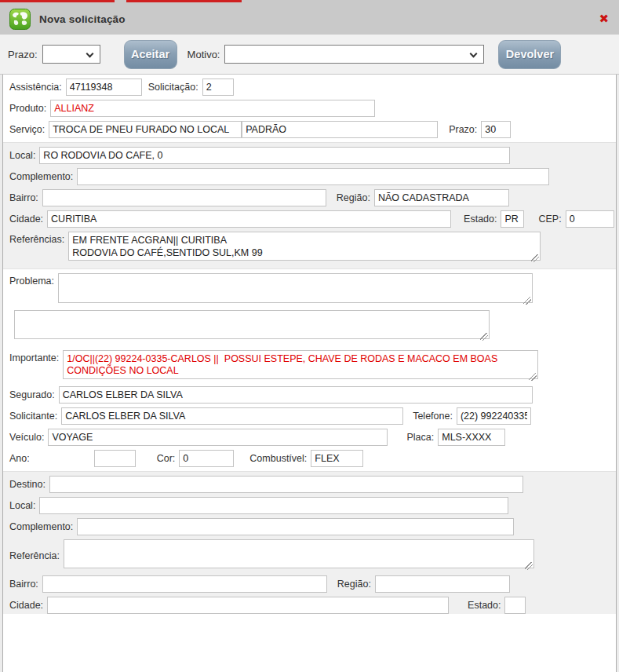 The width and height of the screenshot is (619, 672). What do you see at coordinates (313, 177) in the screenshot?
I see `complemento-field` at bounding box center [313, 177].